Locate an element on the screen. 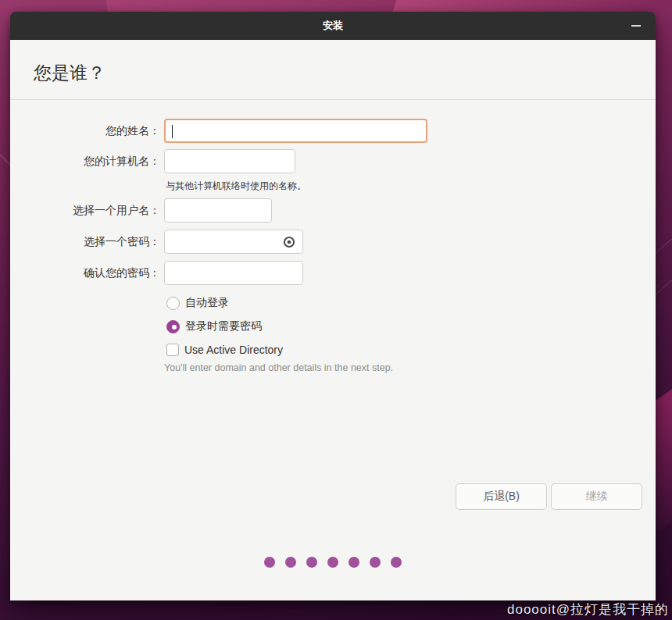 Image resolution: width=672 pixels, height=620 pixels. require-password-radio is located at coordinates (173, 326).